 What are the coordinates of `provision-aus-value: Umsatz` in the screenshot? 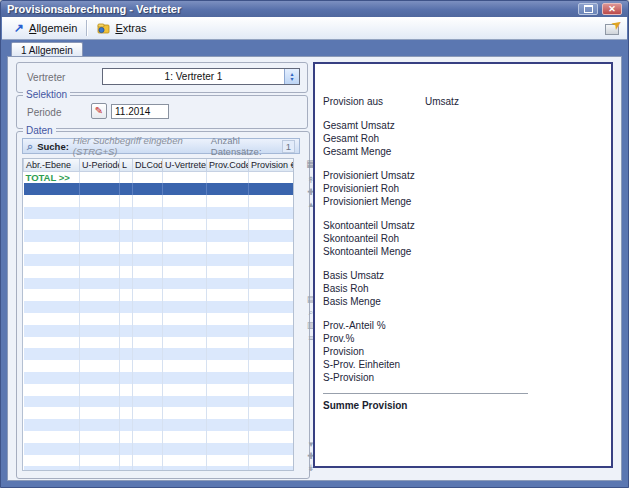 It's located at (442, 102).